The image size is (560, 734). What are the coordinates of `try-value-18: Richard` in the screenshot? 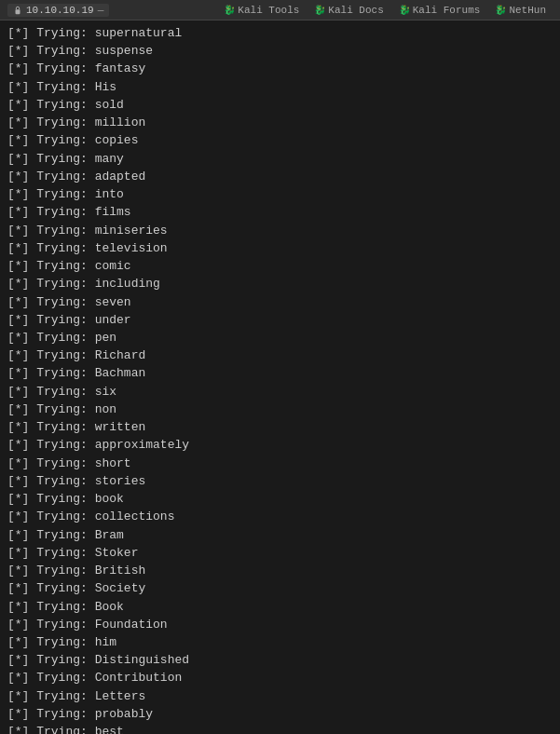 It's located at (121, 356).